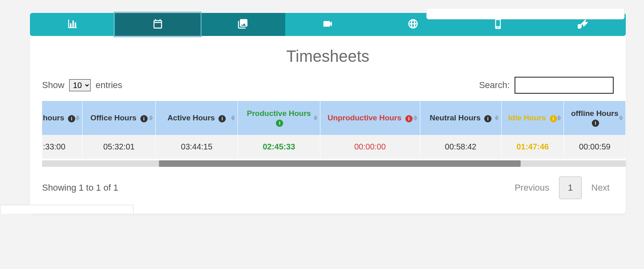 This screenshot has width=644, height=269. Describe the element at coordinates (72, 25) in the screenshot. I see `bar-chart-icon` at that location.